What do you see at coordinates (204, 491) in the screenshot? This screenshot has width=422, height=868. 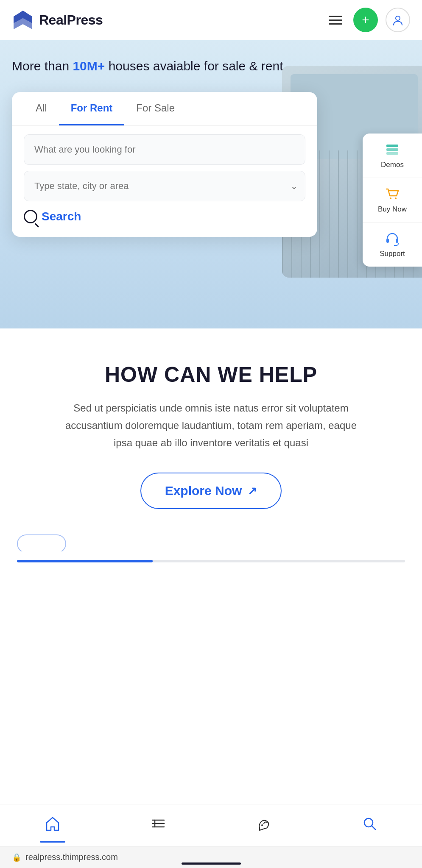 I see `explore-btn-label: Explore Now` at bounding box center [204, 491].